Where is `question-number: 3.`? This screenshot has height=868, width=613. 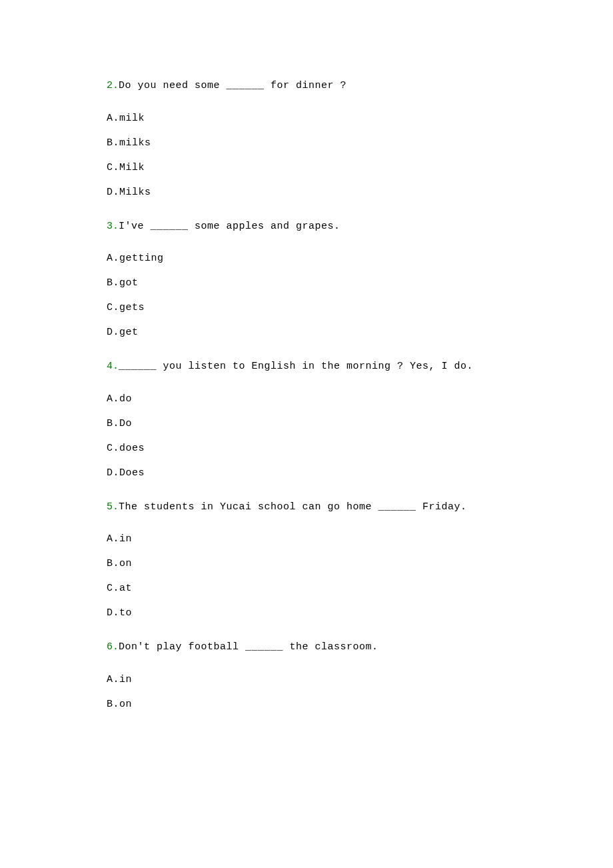
question-number: 3. is located at coordinates (113, 227).